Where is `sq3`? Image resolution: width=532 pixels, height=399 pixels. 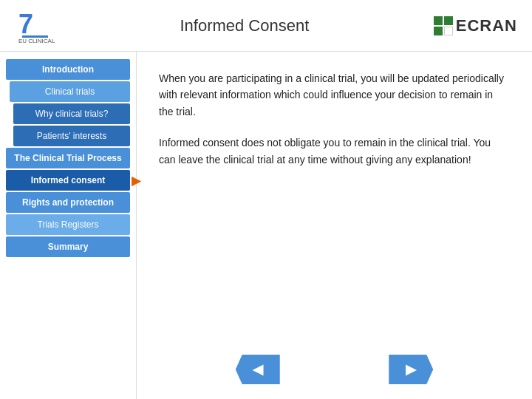 sq3 is located at coordinates (438, 31).